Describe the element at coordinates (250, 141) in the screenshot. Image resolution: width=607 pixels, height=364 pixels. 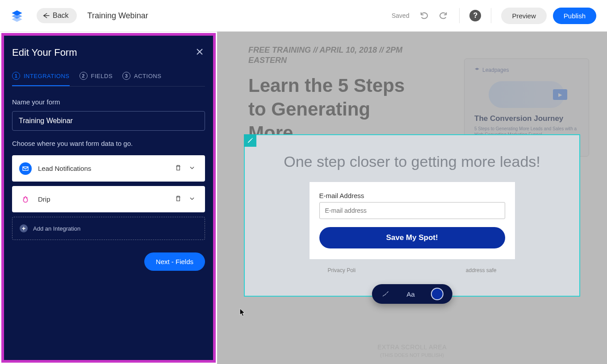
I see `pencil-icon` at that location.